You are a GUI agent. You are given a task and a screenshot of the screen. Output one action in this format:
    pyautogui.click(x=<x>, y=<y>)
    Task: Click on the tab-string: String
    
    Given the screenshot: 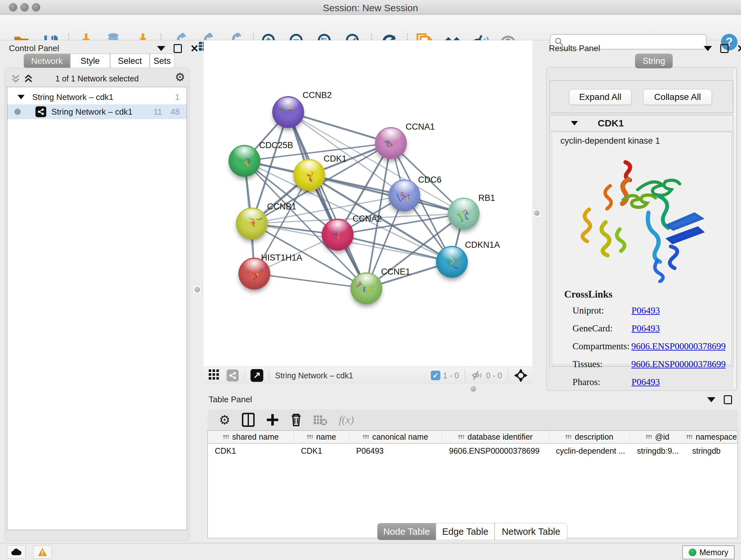 What is the action you would take?
    pyautogui.click(x=654, y=61)
    